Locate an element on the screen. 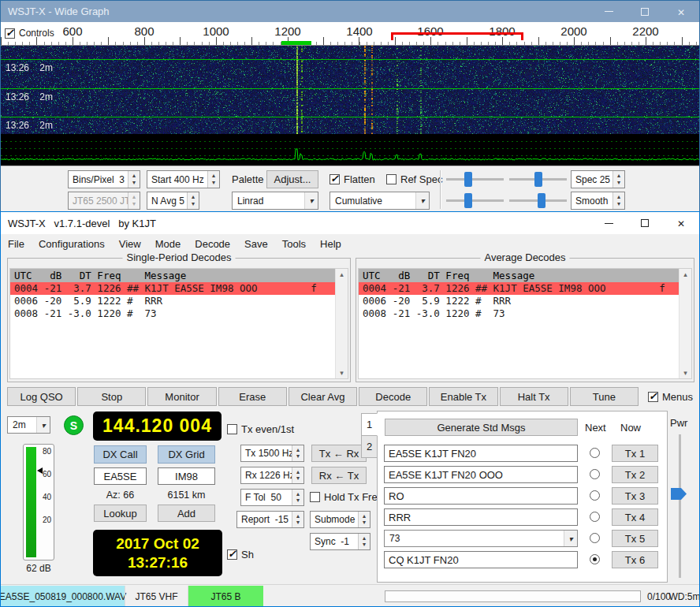 The width and height of the screenshot is (700, 607). generate-std-msgs-button: Generate Std Msgs is located at coordinates (481, 427).